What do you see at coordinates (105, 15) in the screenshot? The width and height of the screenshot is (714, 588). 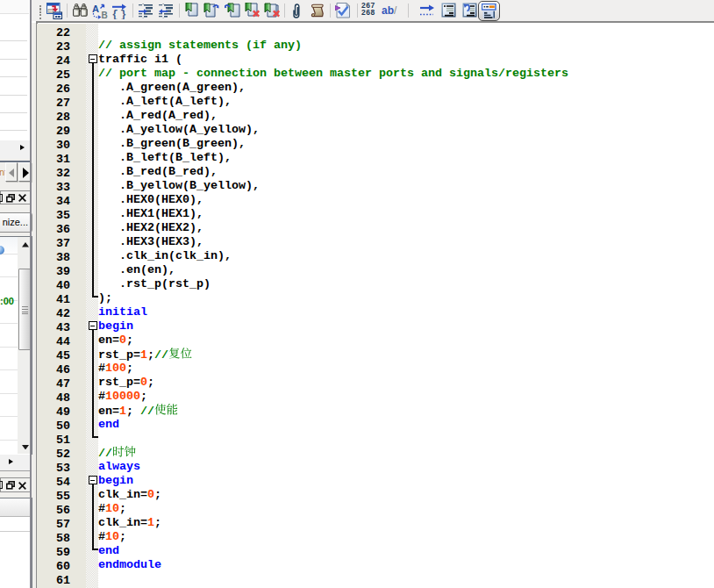 I see `svg-text: B` at bounding box center [105, 15].